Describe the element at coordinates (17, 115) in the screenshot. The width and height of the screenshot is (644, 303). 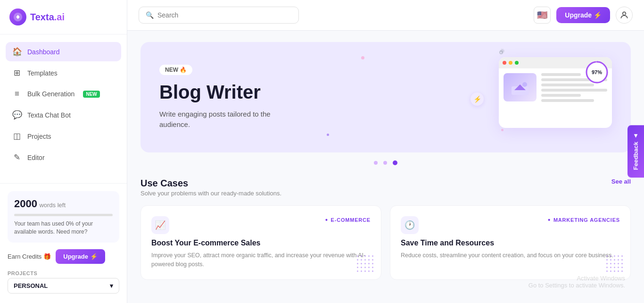
I see `chat-icon: 💬` at that location.